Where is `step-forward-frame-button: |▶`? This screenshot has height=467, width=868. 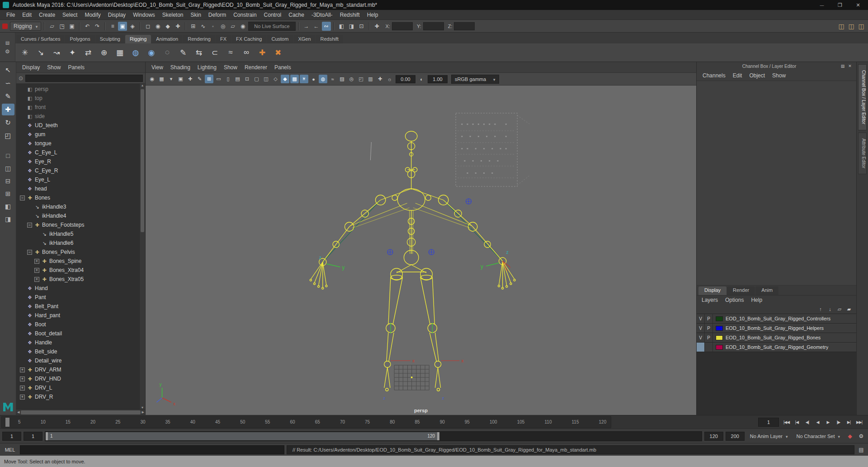
step-forward-frame-button: |▶ is located at coordinates (838, 422).